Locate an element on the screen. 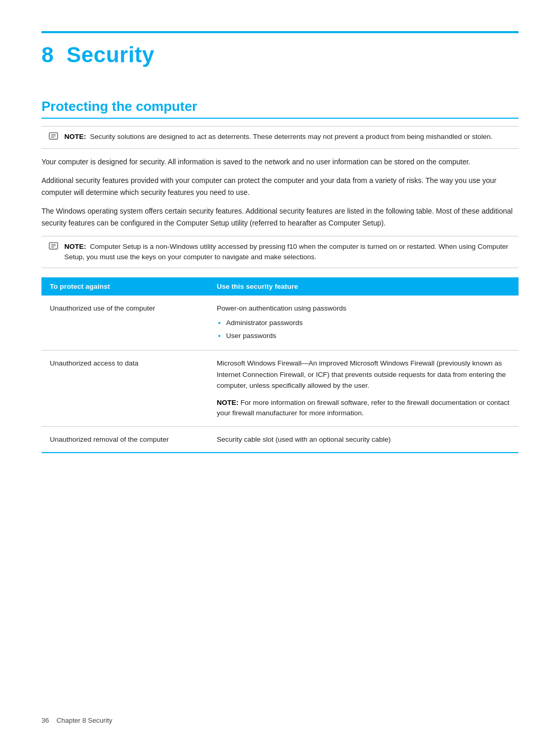 This screenshot has width=560, height=745. bullet-list-1: Administrator passwords User passwords is located at coordinates (368, 329).